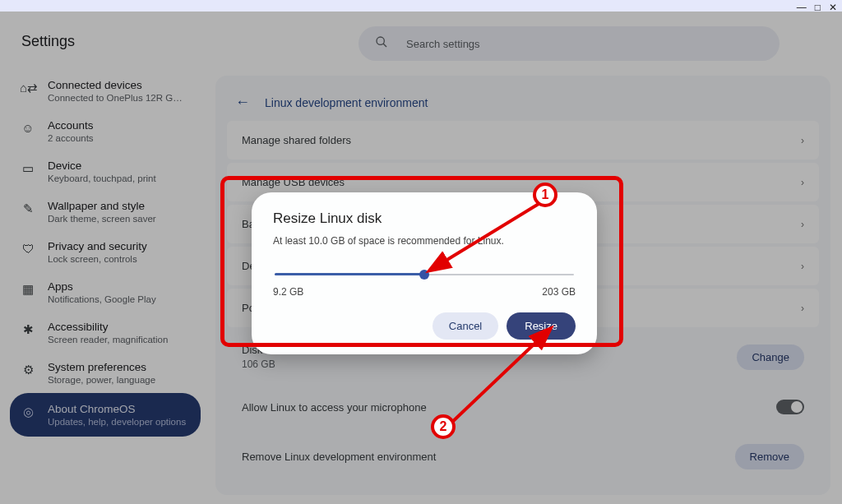  Describe the element at coordinates (288, 292) in the screenshot. I see `slider-min-label: 9.2 GB` at that location.